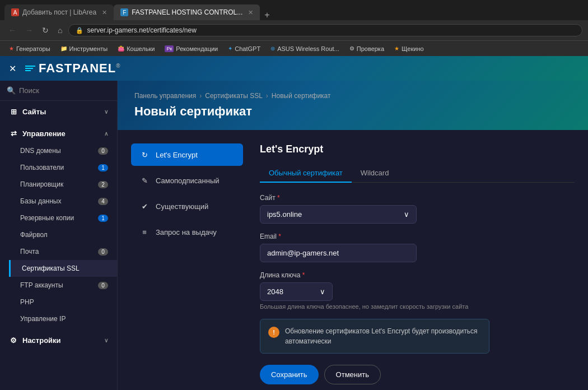 Image resolution: width=588 pixels, height=390 pixels. What do you see at coordinates (304, 275) in the screenshot?
I see `key-length-required-indicator: *` at bounding box center [304, 275].